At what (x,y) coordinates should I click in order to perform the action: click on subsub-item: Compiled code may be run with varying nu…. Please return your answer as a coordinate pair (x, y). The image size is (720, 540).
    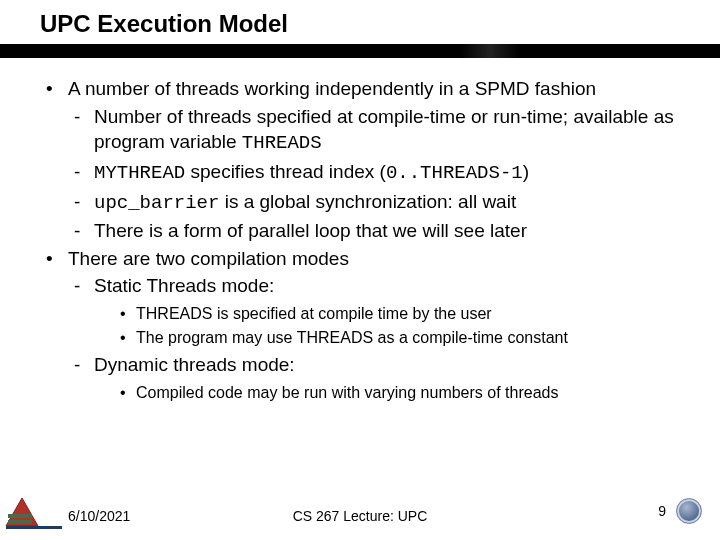
    Looking at the image, I should click on (404, 393).